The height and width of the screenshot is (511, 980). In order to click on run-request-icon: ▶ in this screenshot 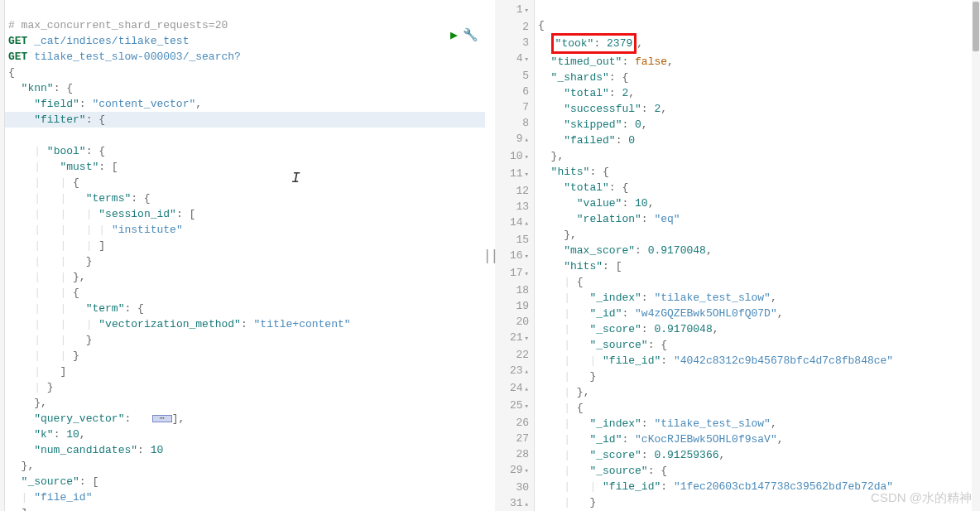, I will do `click(454, 36)`.